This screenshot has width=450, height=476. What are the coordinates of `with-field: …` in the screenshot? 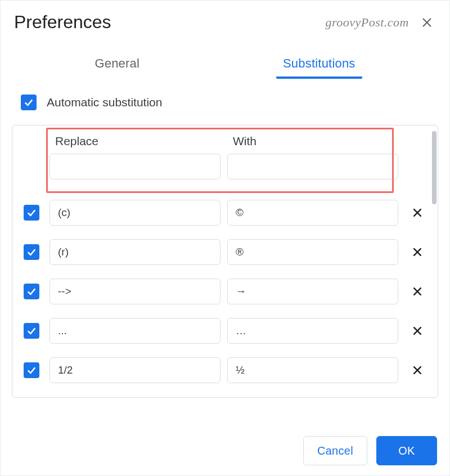 It's located at (313, 331).